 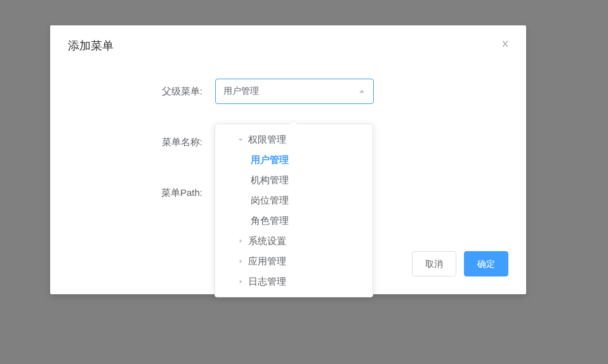 What do you see at coordinates (267, 241) in the screenshot?
I see `tree-node-label: 系统设置` at bounding box center [267, 241].